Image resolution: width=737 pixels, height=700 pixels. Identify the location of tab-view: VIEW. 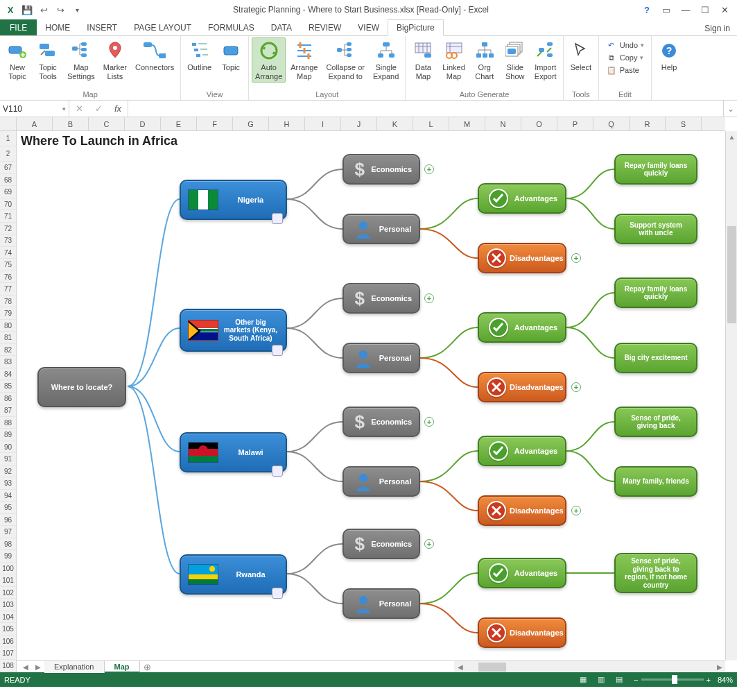
(369, 28).